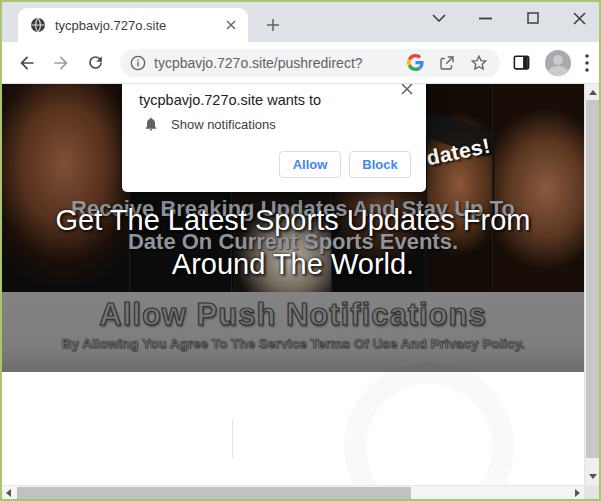 This screenshot has height=501, width=601. I want to click on permission-row: Show notifications, so click(210, 124).